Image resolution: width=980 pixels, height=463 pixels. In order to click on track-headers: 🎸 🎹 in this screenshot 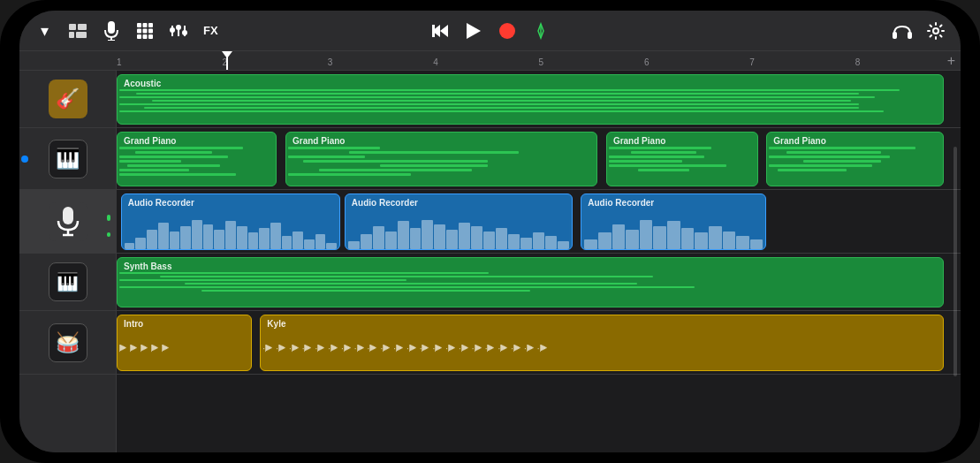, I will do `click(68, 262)`.